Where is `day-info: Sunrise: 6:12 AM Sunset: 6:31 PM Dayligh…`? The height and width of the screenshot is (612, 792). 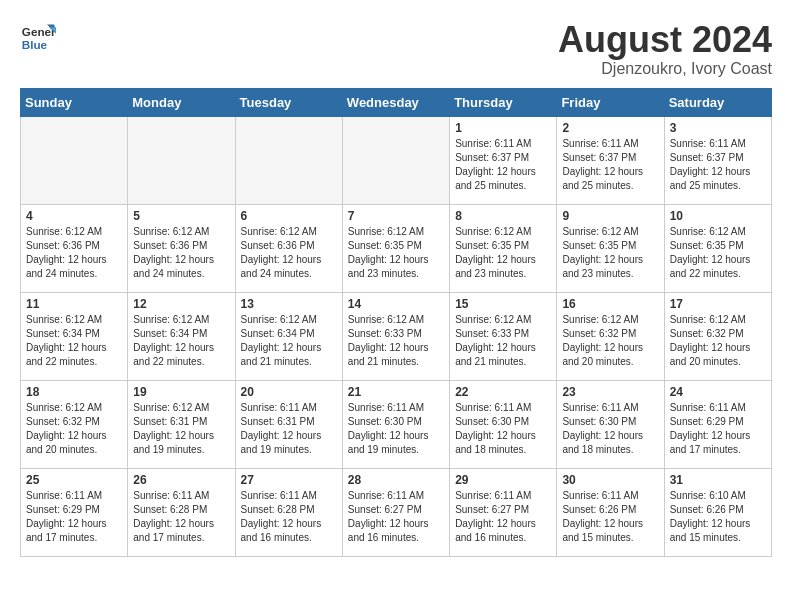 day-info: Sunrise: 6:12 AM Sunset: 6:31 PM Dayligh… is located at coordinates (181, 429).